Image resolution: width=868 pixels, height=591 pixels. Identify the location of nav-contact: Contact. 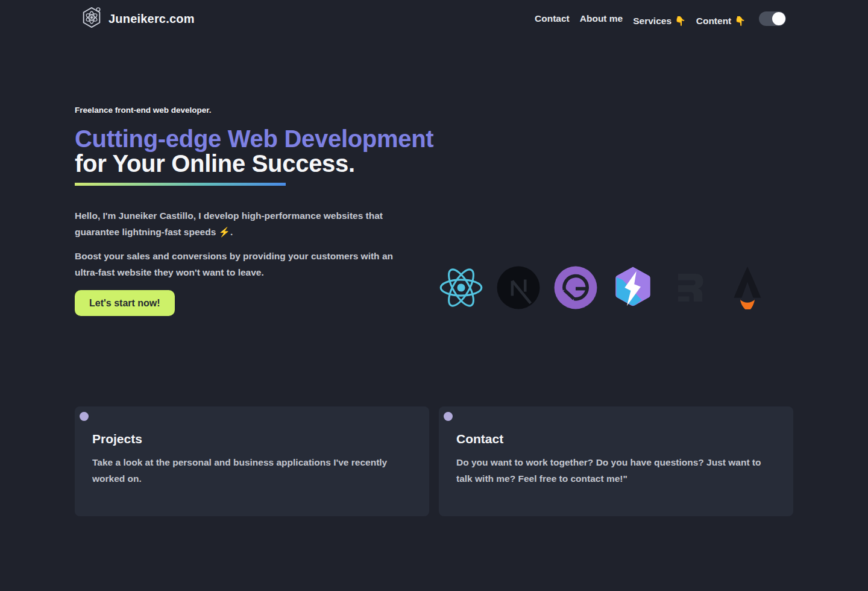
(552, 19).